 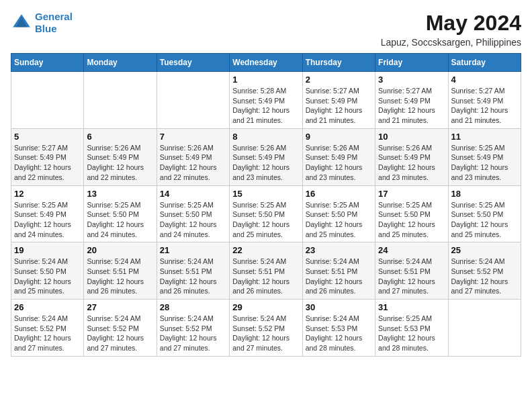 What do you see at coordinates (193, 214) in the screenshot?
I see `calendar-cell: 14Sunrise: 5:25 AM Sunset: 5:50 PM Dayli…` at bounding box center [193, 214].